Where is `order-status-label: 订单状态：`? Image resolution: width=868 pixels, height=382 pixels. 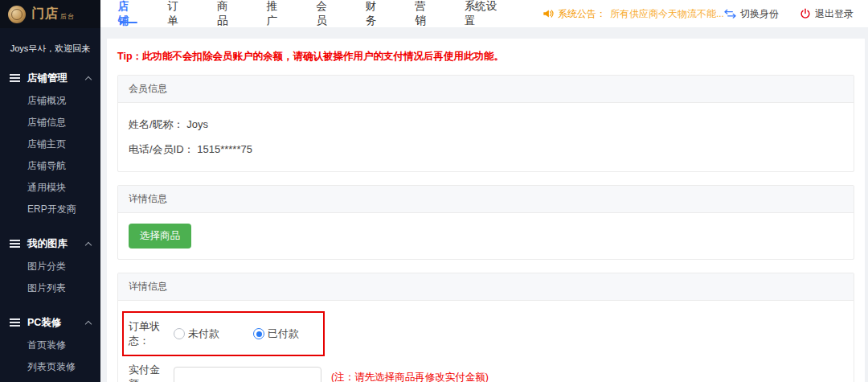 order-status-label: 订单状态： is located at coordinates (151, 334).